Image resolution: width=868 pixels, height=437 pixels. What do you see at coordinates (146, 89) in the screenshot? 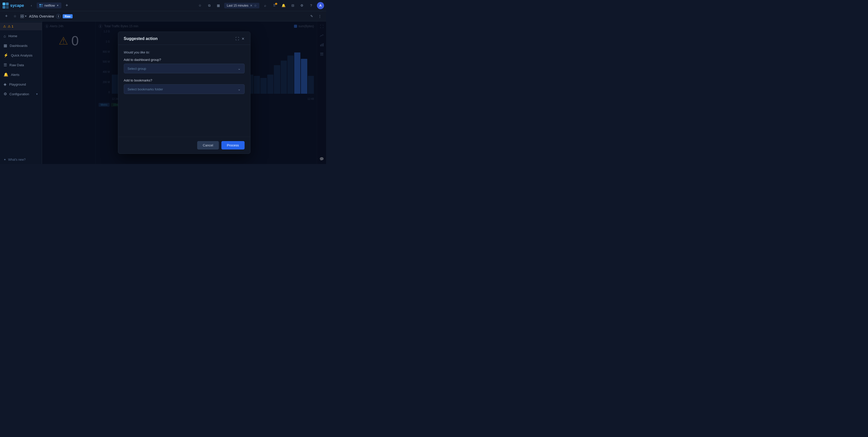
I see `bookmarks-placeholder: Select bookmarks folder` at bounding box center [146, 89].